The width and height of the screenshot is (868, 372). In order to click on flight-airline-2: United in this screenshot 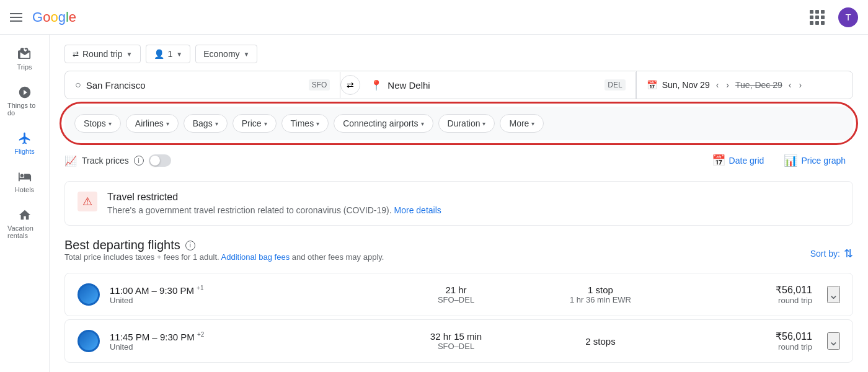, I will do `click(244, 347)`.